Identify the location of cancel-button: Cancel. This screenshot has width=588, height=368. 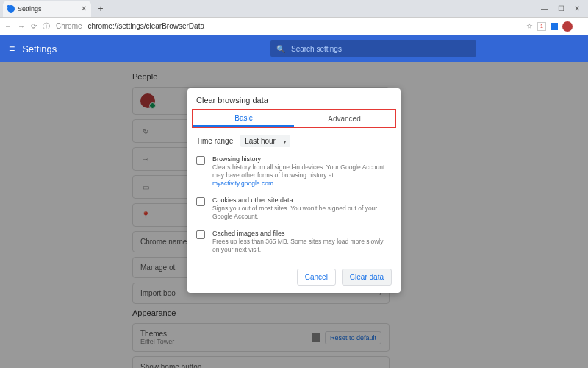
(316, 277).